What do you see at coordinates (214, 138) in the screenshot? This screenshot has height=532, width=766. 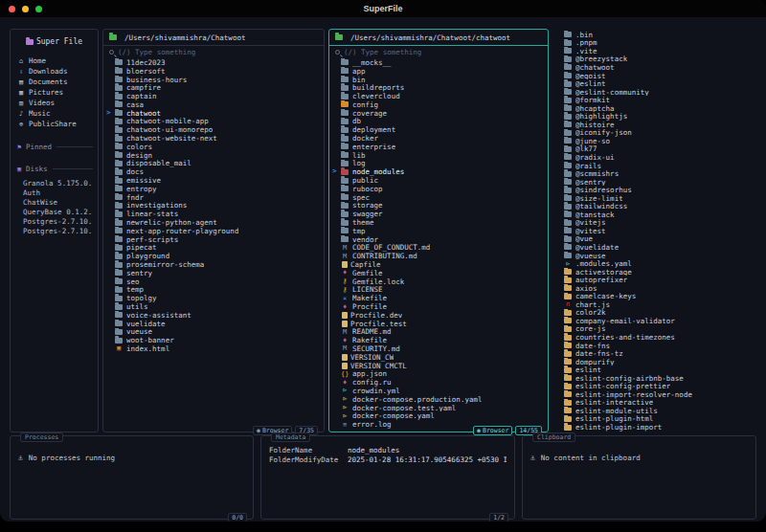 I see `file-row: > chatwoot-website-next` at bounding box center [214, 138].